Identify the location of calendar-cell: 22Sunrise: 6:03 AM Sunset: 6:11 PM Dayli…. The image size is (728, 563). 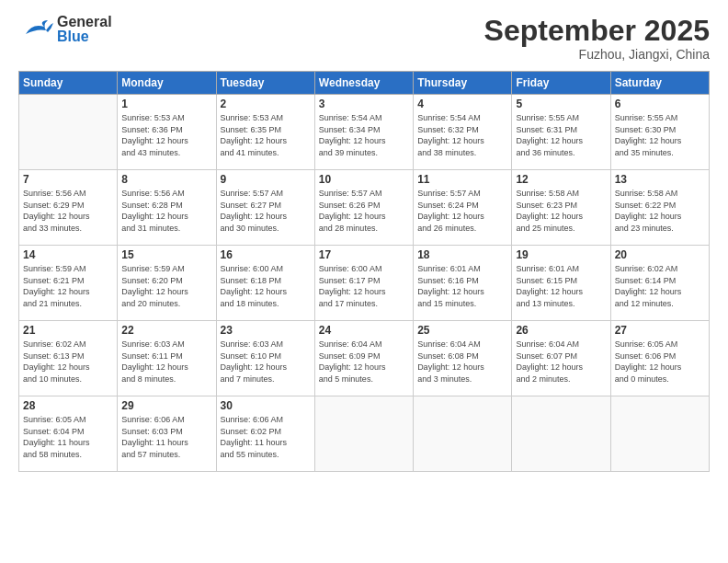
(167, 359).